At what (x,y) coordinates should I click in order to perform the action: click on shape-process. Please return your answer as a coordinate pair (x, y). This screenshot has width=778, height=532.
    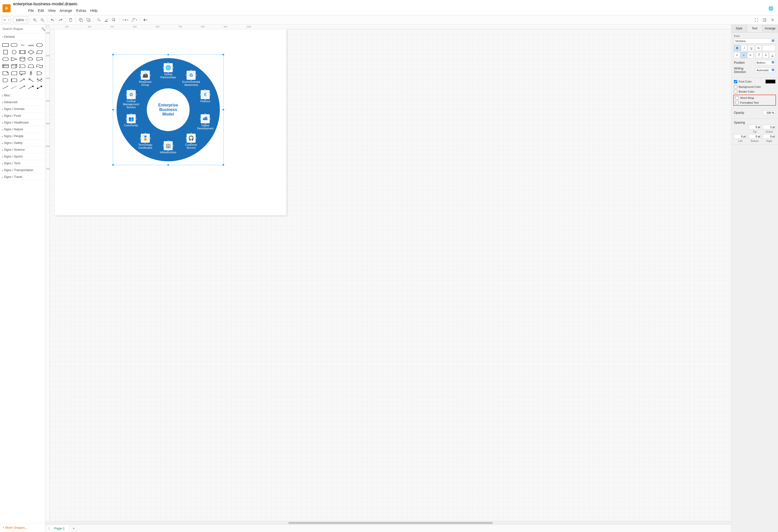
    Looking at the image, I should click on (23, 52).